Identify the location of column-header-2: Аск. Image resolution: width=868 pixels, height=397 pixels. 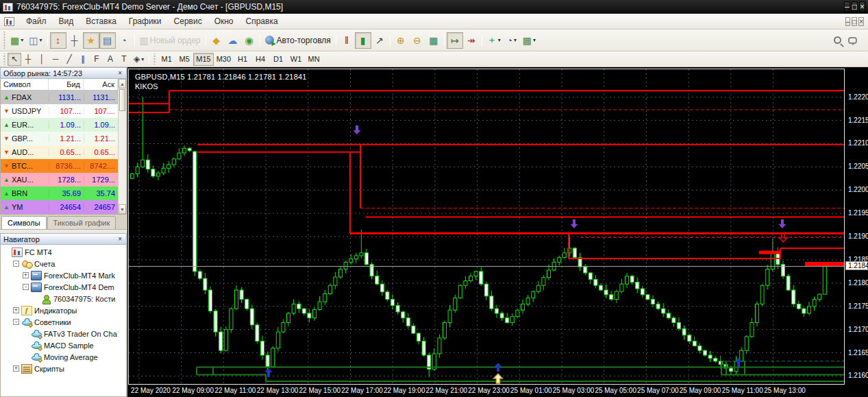
(101, 84).